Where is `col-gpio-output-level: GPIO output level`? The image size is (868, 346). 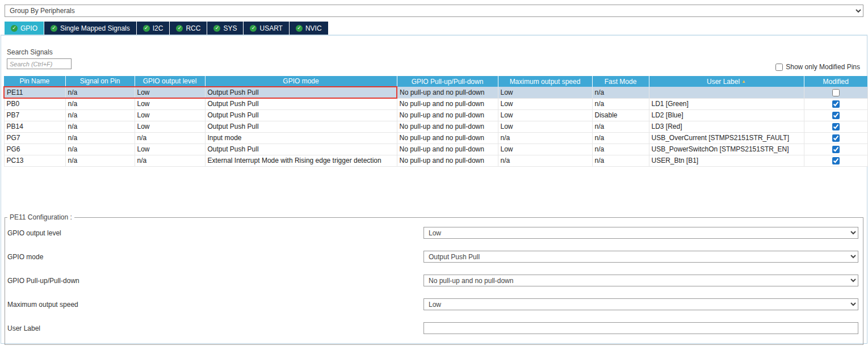
col-gpio-output-level: GPIO output level is located at coordinates (170, 82).